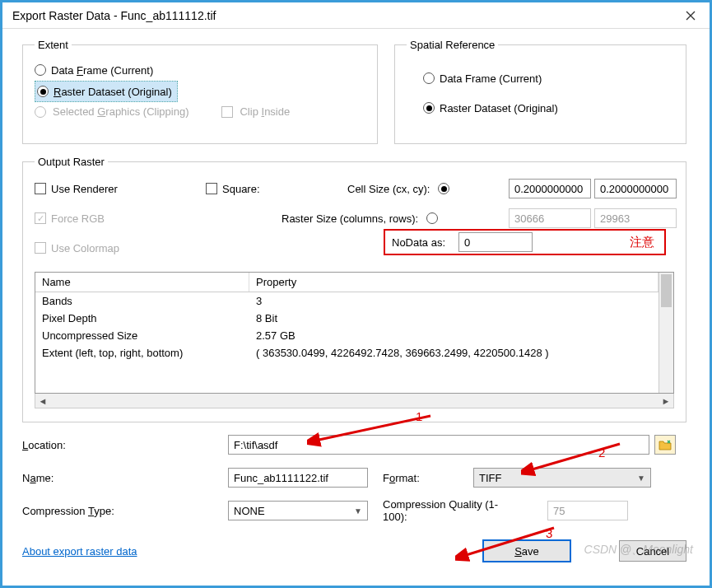 Image resolution: width=712 pixels, height=588 pixels. What do you see at coordinates (453, 44) in the screenshot?
I see `spatial-legend: Spatial Reference` at bounding box center [453, 44].